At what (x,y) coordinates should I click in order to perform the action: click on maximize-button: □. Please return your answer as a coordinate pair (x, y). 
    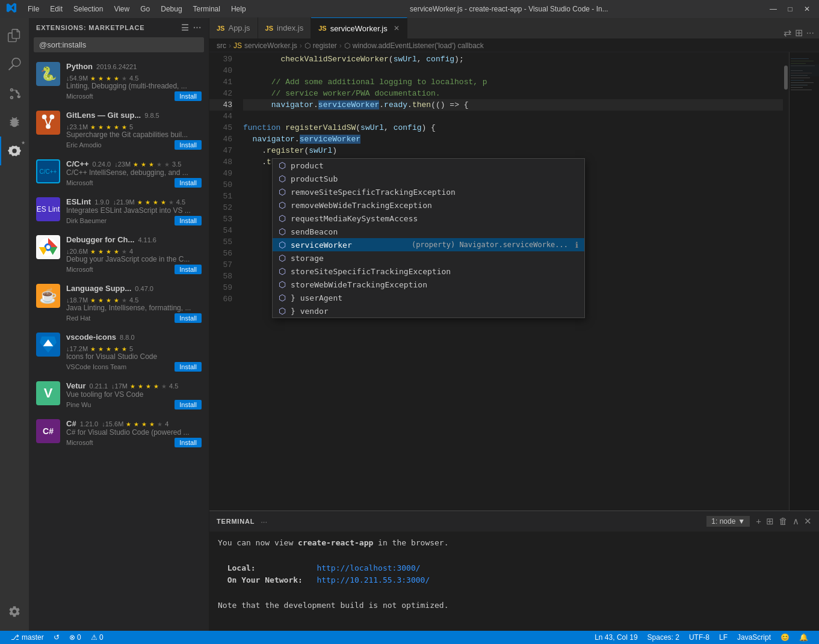
    Looking at the image, I should click on (790, 9).